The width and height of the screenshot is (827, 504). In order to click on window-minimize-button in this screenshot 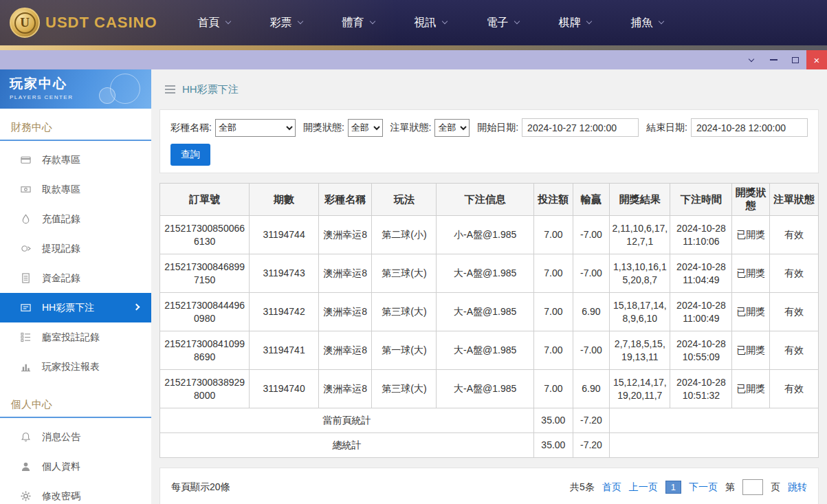, I will do `click(773, 60)`.